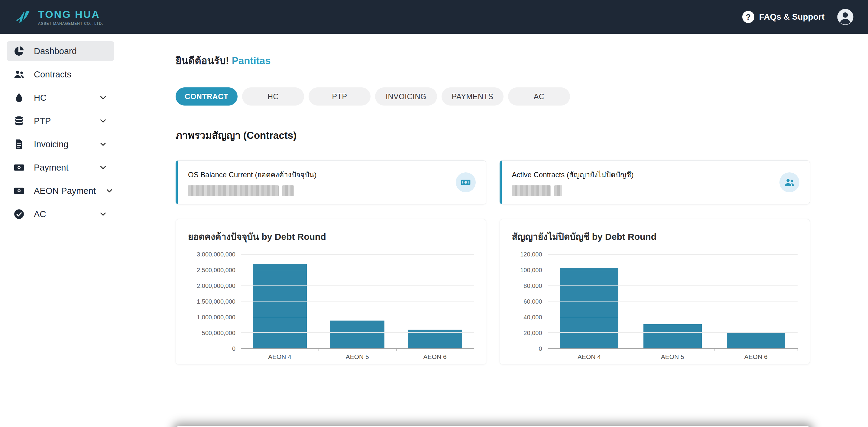 The image size is (868, 427). Describe the element at coordinates (65, 191) in the screenshot. I see `sidebar-item-label: AEON Payment` at that location.